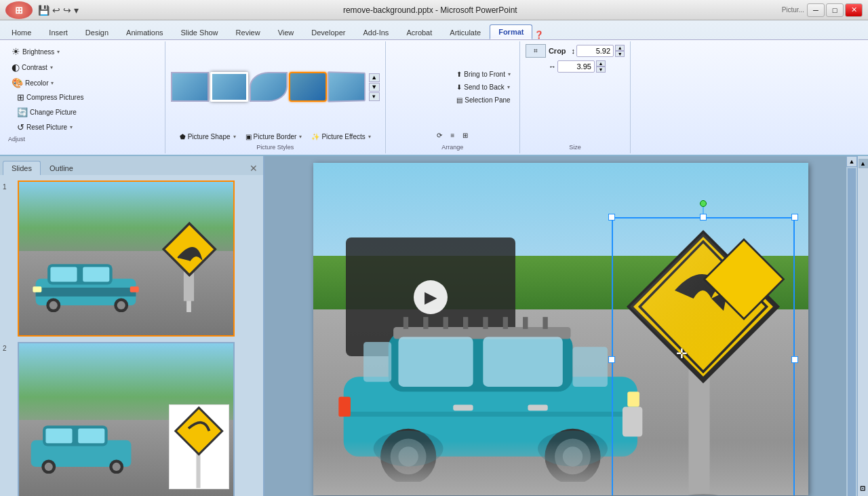  I want to click on tab-review: Review, so click(248, 33).